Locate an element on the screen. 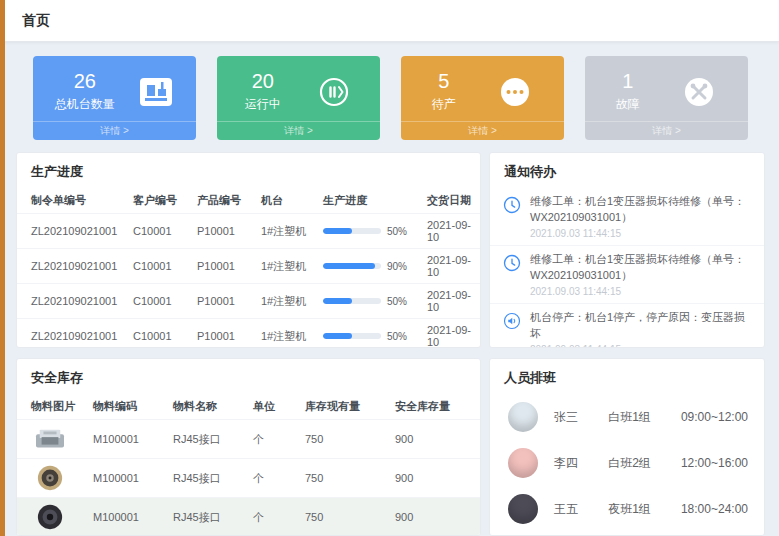 The width and height of the screenshot is (779, 536). detail-link-fault: 详情 > is located at coordinates (666, 130).